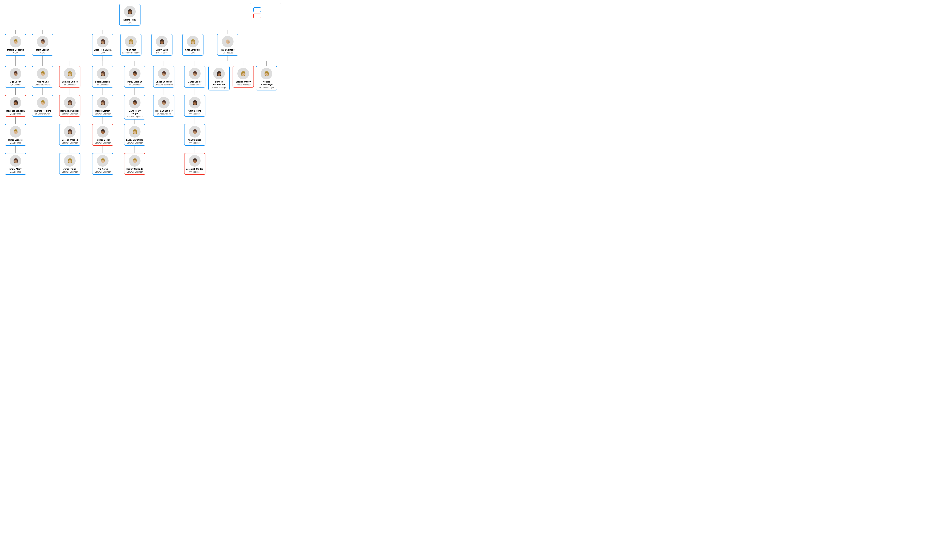  Describe the element at coordinates (103, 53) in the screenshot. I see `title-erica: CTO` at that location.